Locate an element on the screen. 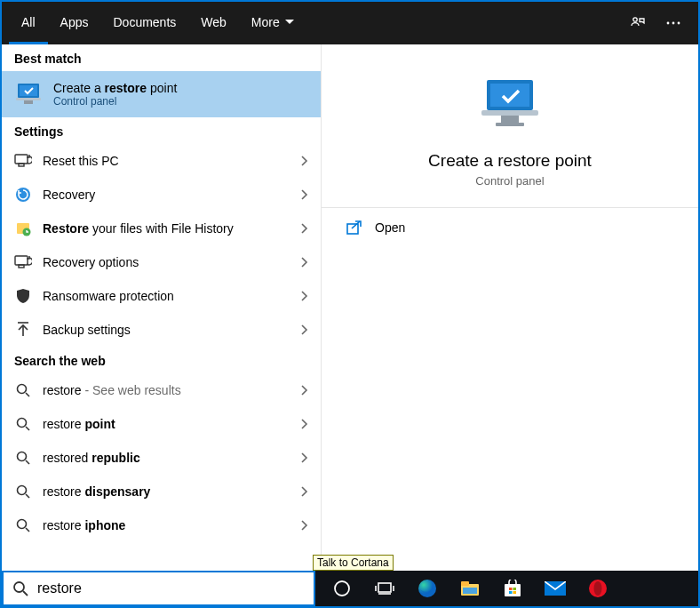 This screenshot has height=608, width=700. preview-action-open: Open is located at coordinates (510, 228).